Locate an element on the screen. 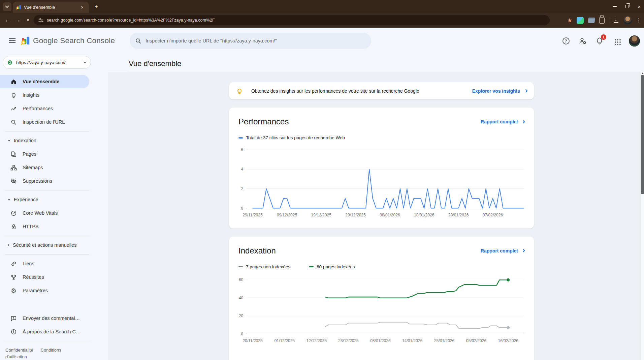 Image resolution: width=644 pixels, height=360 pixels. chevron-down-icon is located at coordinates (7, 6).